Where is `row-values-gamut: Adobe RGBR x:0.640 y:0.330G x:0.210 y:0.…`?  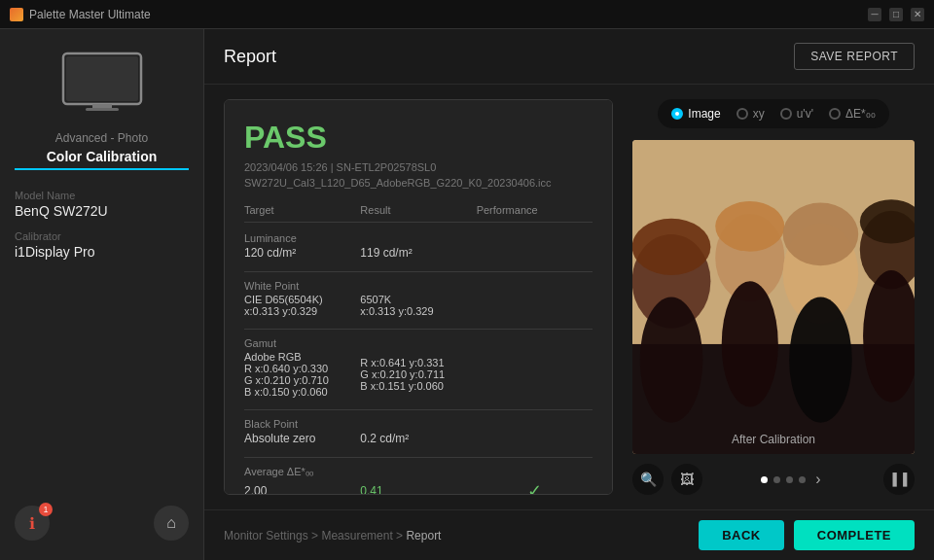
row-values-gamut: Adobe RGBR x:0.640 y:0.330G x:0.210 y:0.… is located at coordinates (418, 374).